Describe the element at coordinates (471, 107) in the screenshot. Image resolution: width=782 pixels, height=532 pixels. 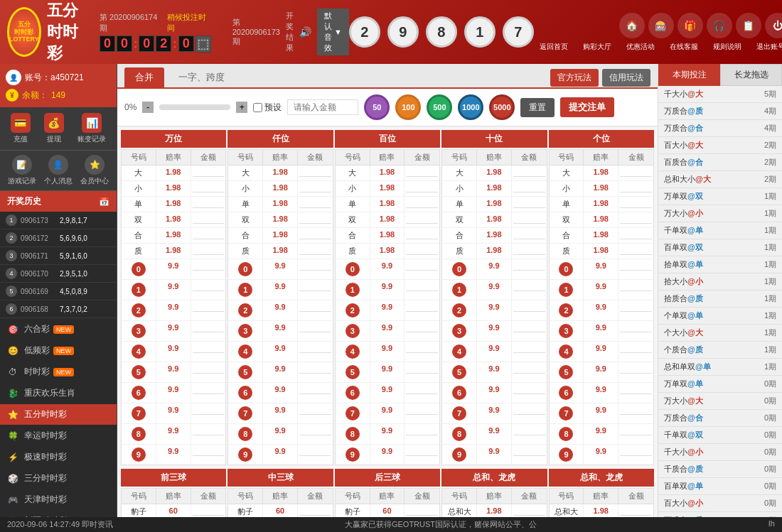
I see `chip-1000-btn: 1000` at that location.